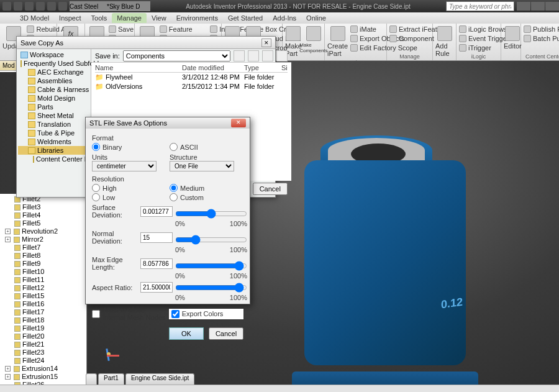 This screenshot has width=559, height=392. I want to click on normal-dev-slider, so click(211, 240).